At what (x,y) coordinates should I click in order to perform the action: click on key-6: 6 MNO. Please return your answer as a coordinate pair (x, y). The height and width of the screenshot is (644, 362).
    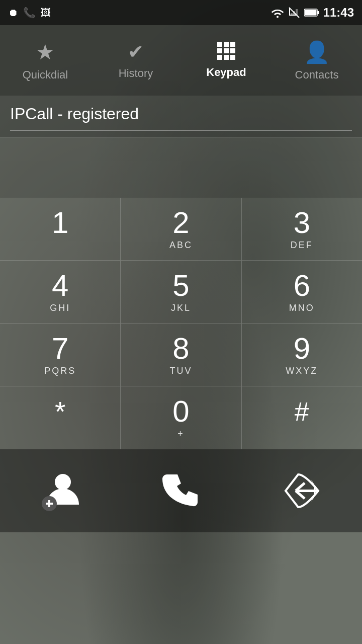
    Looking at the image, I should click on (302, 292).